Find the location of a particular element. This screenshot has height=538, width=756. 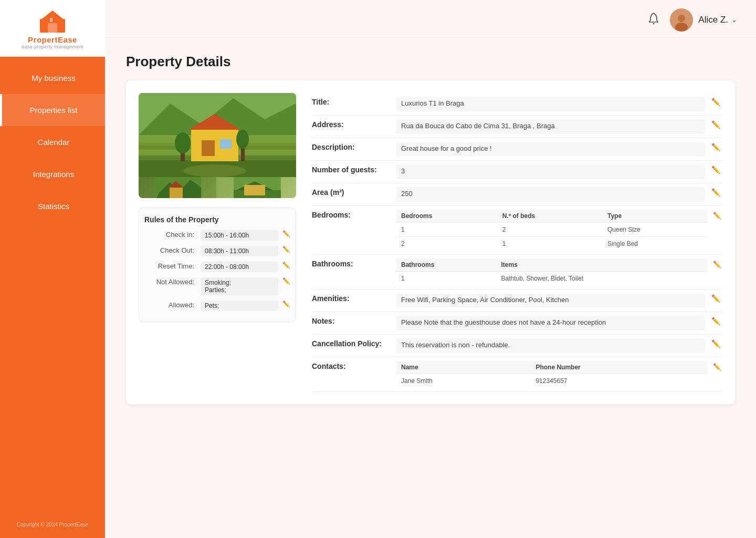

notes-detail-row: Notes: Please Note that the guesthouse d… is located at coordinates (517, 324).